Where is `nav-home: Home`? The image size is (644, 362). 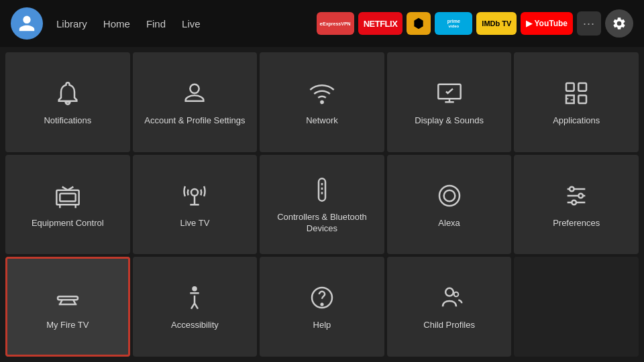 nav-home: Home is located at coordinates (117, 24).